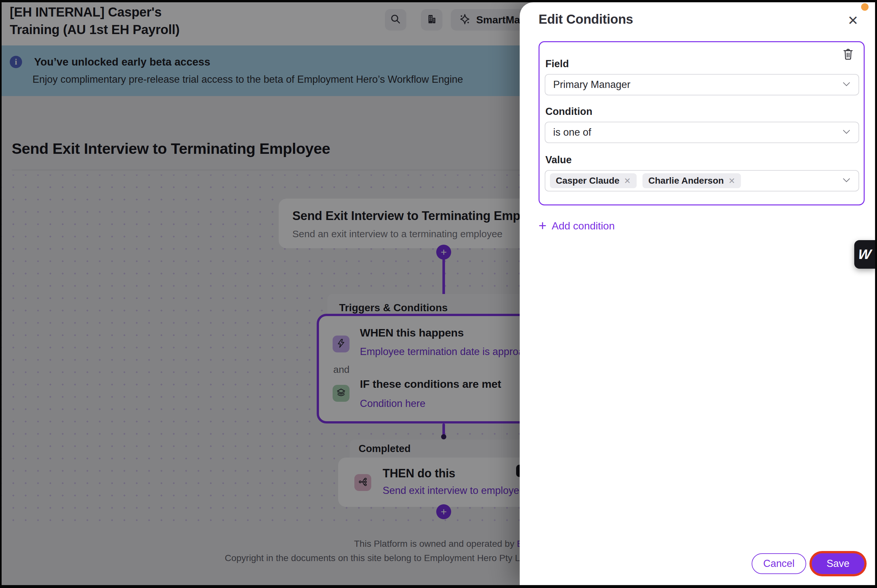  What do you see at coordinates (576, 226) in the screenshot?
I see `add-condition-button: + Add condition` at bounding box center [576, 226].